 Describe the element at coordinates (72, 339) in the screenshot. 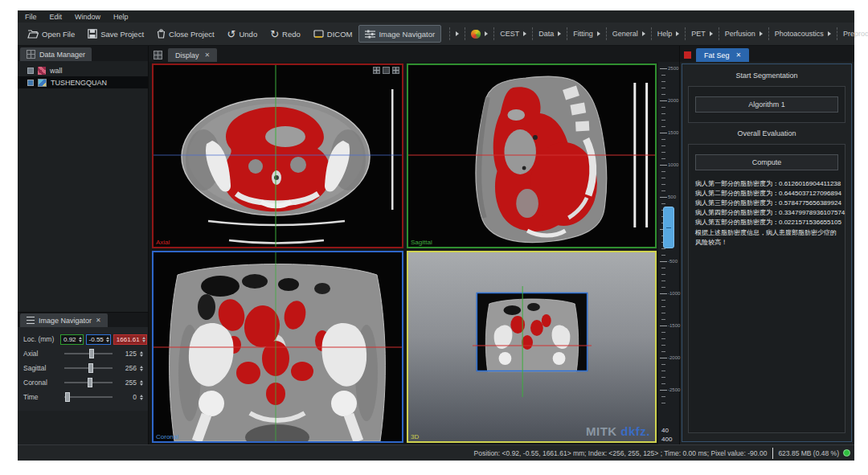

I see `loc-x-spinbox: 0.92` at that location.